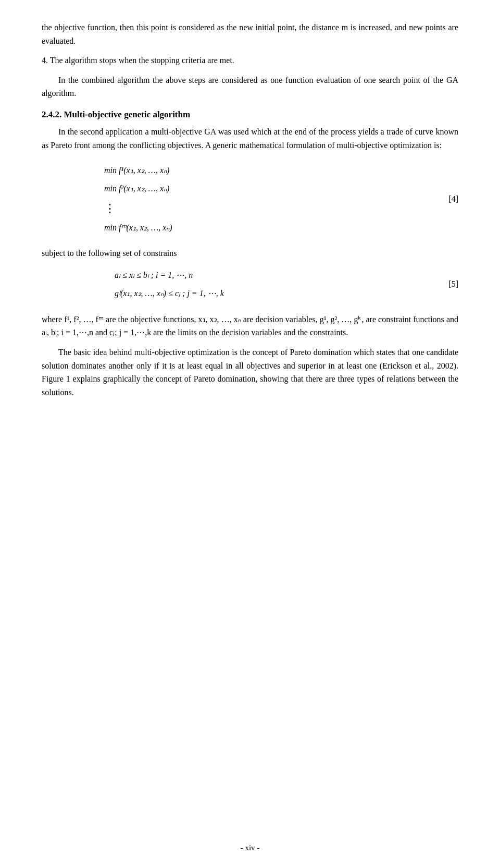 Image resolution: width=500 pixels, height=868 pixels. Describe the element at coordinates (271, 275) in the screenshot. I see `constraint-line-1: aᵢ ≤ xᵢ ≤ bᵢ ; i = 1, ⋯, n` at that location.